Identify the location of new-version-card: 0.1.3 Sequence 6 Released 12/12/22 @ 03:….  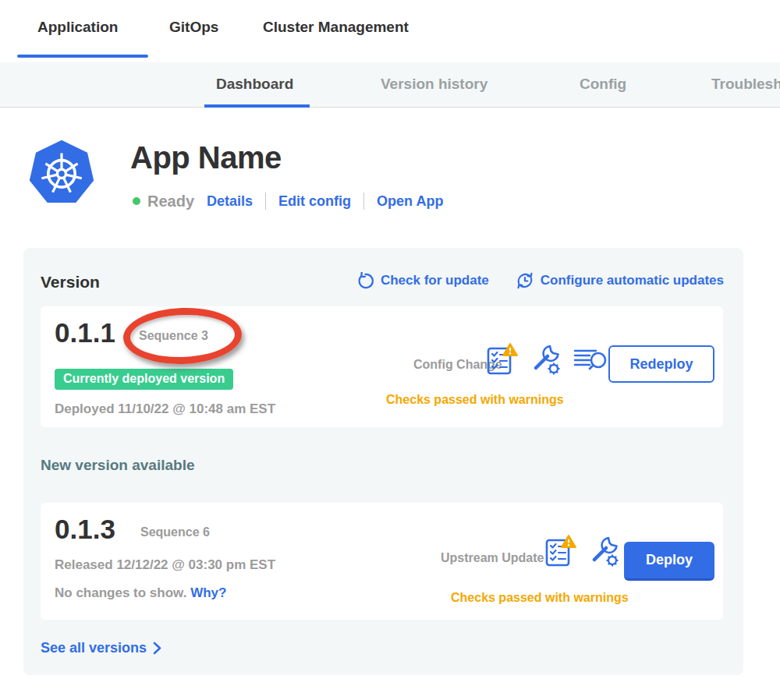
(382, 561).